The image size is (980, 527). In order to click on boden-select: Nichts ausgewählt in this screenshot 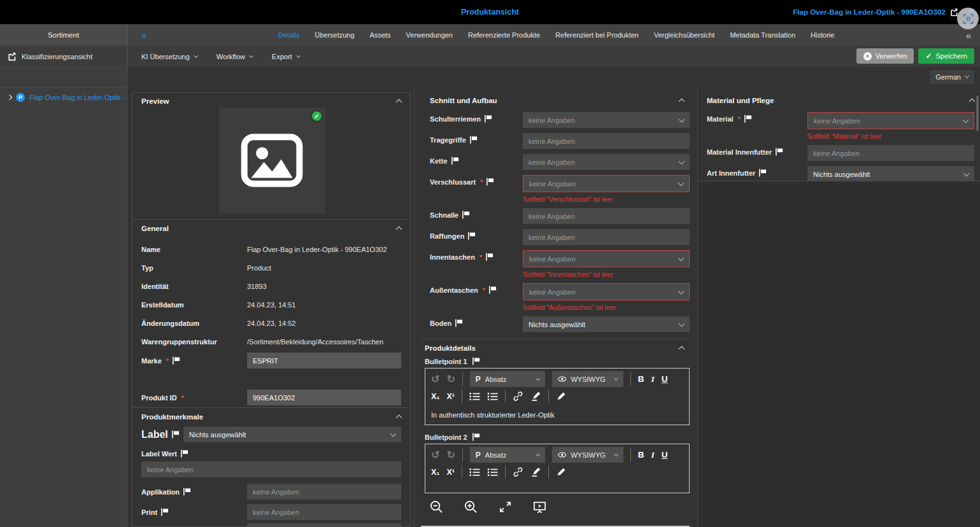, I will do `click(606, 325)`.